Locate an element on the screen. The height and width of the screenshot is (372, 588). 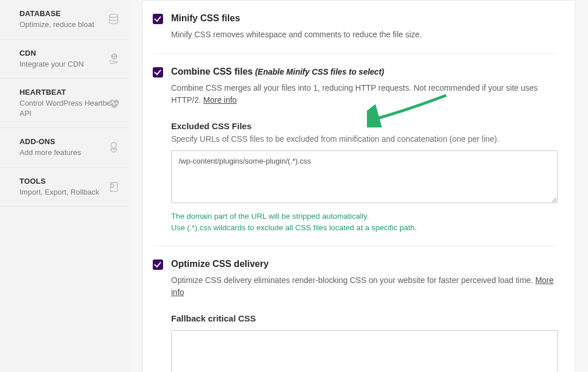
sidebar-item-database: DATABASE Optimize, reduce bloat is located at coordinates (64, 20).